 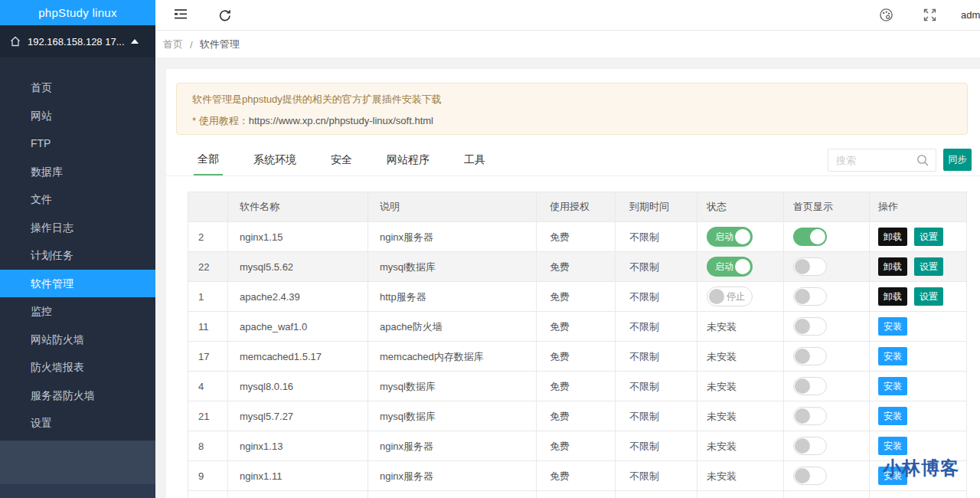 What do you see at coordinates (929, 15) in the screenshot?
I see `fullscreen-icon` at bounding box center [929, 15].